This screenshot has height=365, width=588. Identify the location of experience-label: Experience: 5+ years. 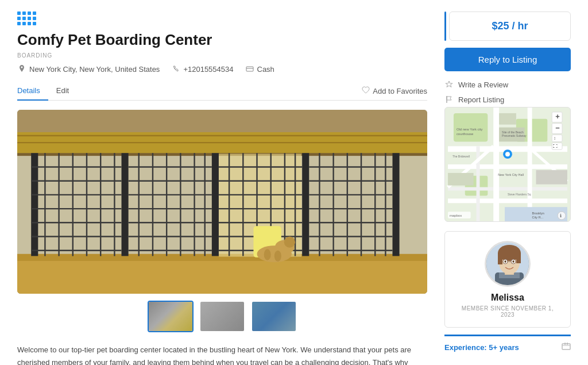
(482, 347).